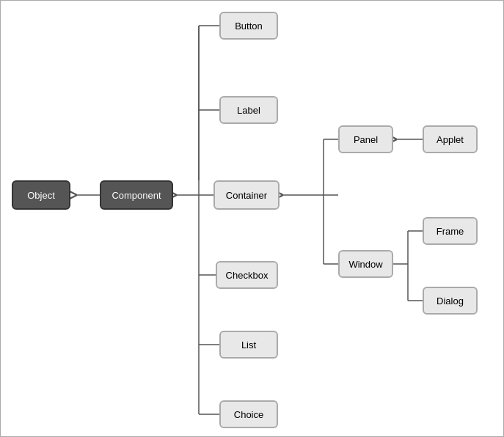 Image resolution: width=504 pixels, height=437 pixels. I want to click on node-dialog: Dialog, so click(450, 301).